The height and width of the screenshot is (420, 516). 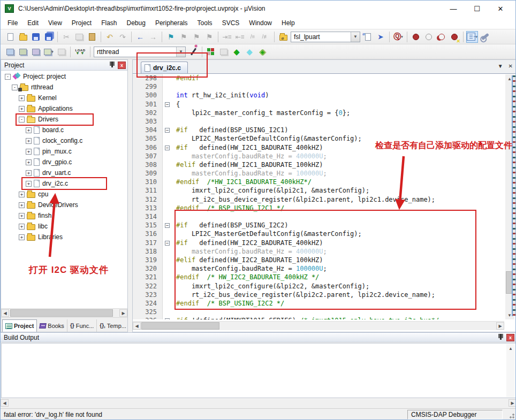 I want to click on code-line: 313#endif /* BSP_USING_I2C1 */, so click(x=318, y=209).